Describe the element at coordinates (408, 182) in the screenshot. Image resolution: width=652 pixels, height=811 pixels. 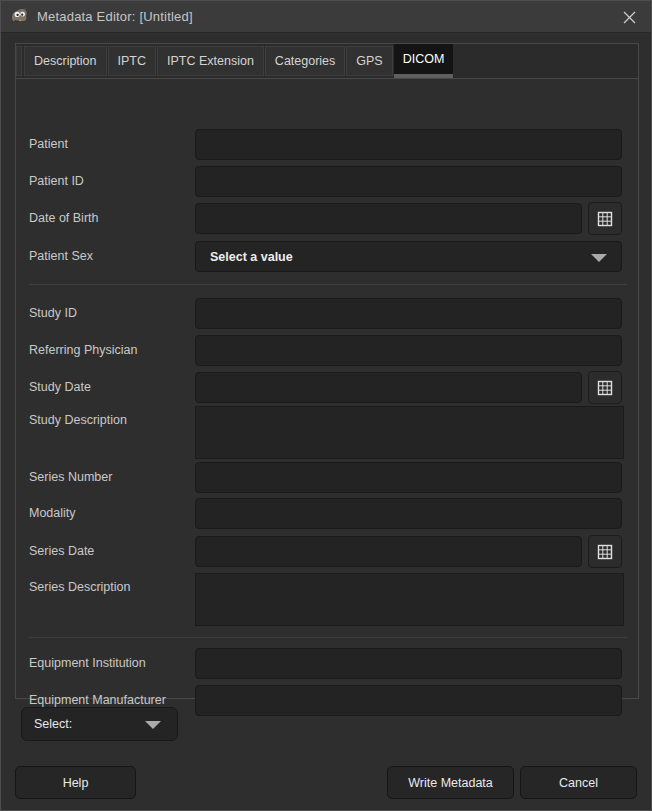
I see `patient-id-input` at that location.